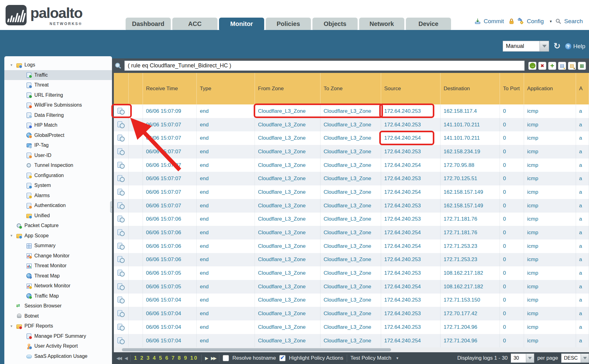  Describe the element at coordinates (58, 216) in the screenshot. I see `sidebar-item-unified: Unified` at that location.